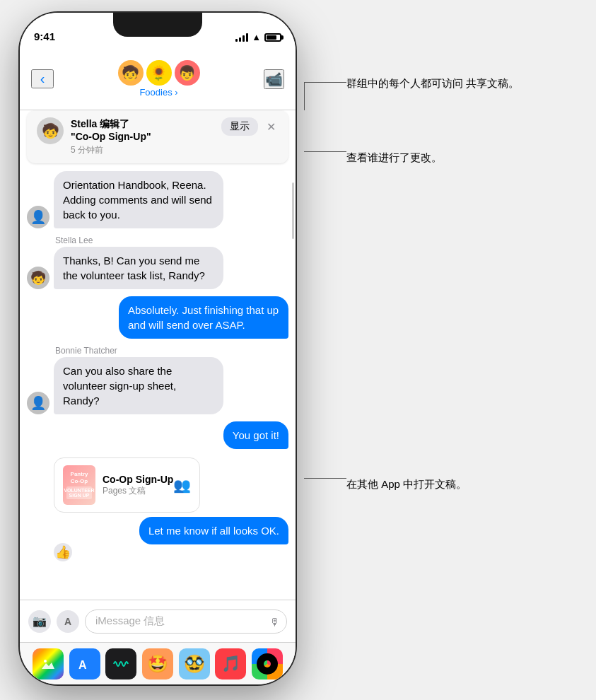 The image size is (596, 700). Describe the element at coordinates (274, 79) in the screenshot. I see `video-call-button: 📹` at that location.